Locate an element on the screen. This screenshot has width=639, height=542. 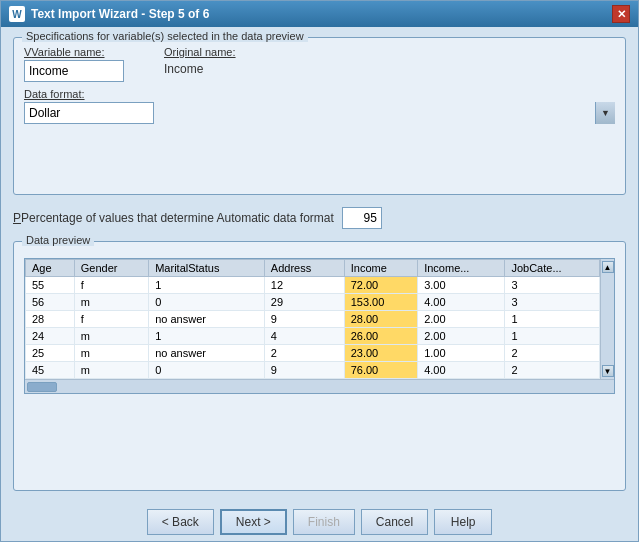
column-header: JobCate... is located at coordinates (552, 268).